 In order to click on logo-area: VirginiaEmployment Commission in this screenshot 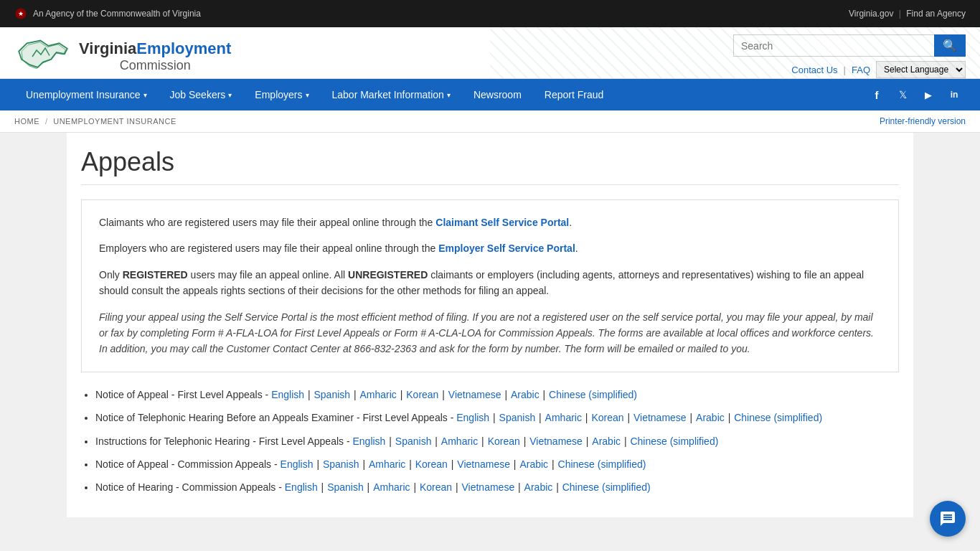, I will do `click(123, 57)`.